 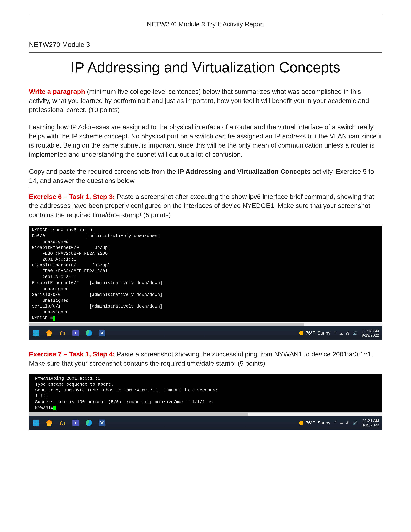 I want to click on intro-paragraph: Write a paragraph (minimum five college-…, so click(x=206, y=101).